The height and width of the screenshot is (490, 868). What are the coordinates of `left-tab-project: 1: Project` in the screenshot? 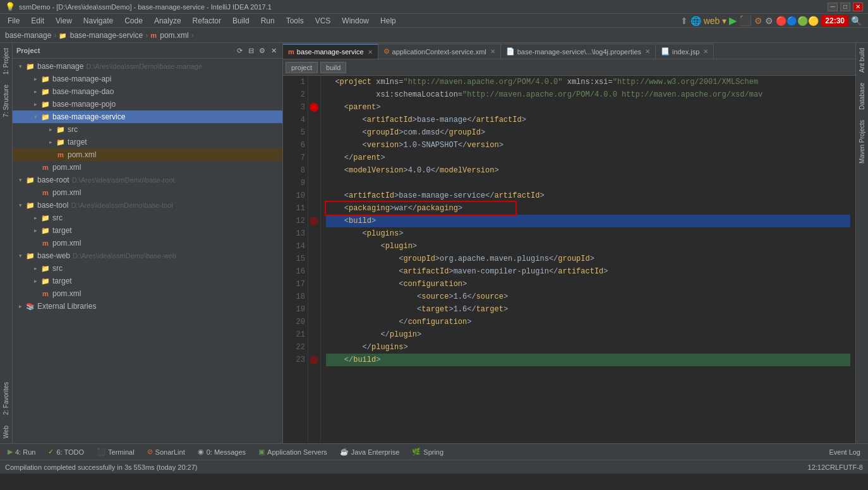 It's located at (6, 61).